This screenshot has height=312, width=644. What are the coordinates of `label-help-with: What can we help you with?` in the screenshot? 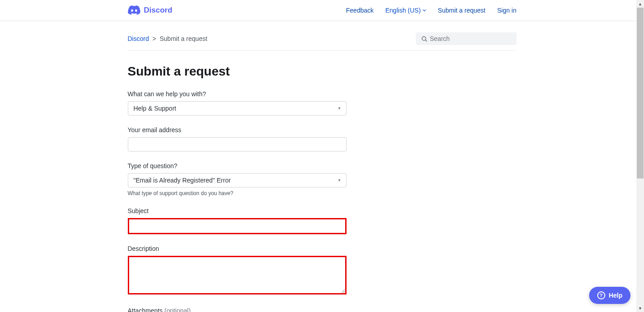 It's located at (237, 94).